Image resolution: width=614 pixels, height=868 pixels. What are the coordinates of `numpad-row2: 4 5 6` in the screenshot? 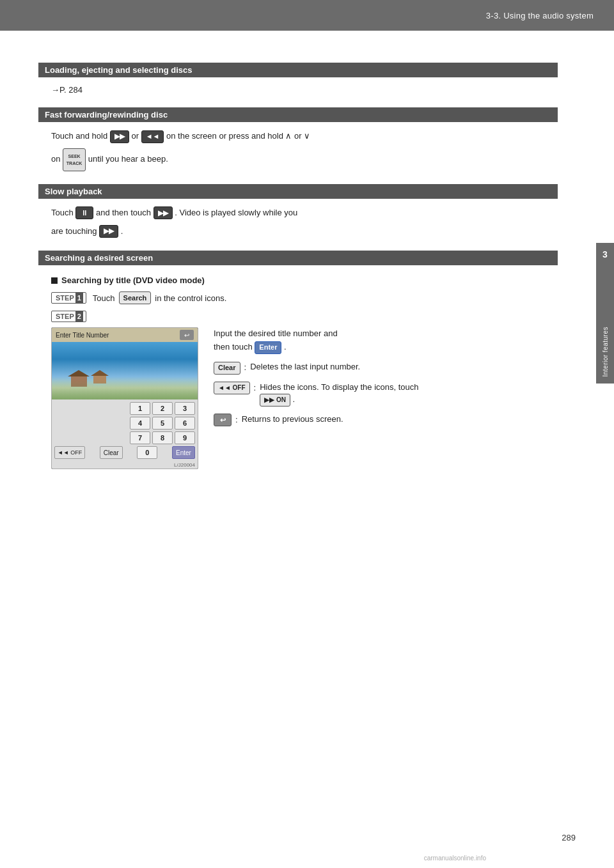 It's located at (125, 423).